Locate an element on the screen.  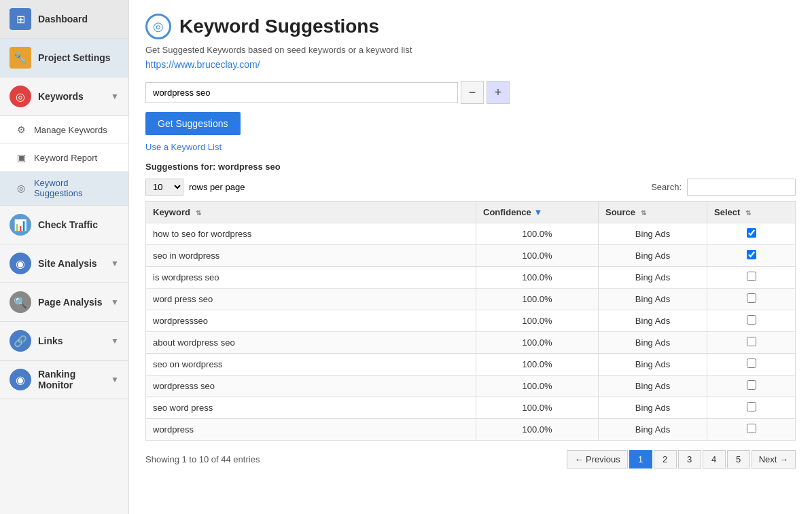
keyword-cell: seo on wordpress is located at coordinates (311, 365).